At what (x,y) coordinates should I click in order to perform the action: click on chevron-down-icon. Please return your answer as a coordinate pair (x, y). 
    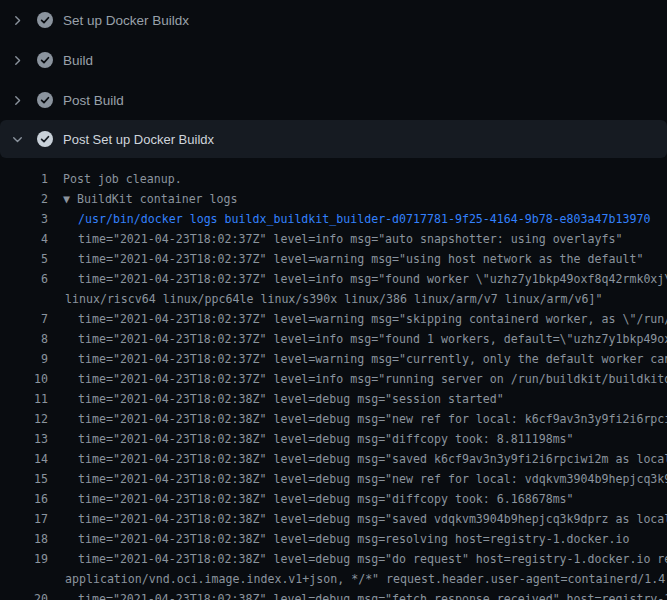
    Looking at the image, I should click on (18, 139).